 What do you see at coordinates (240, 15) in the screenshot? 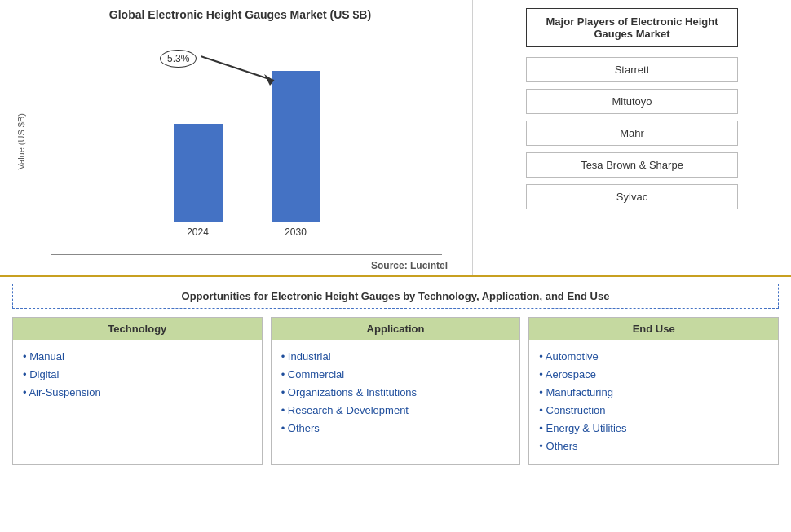
I see `chart-title: Global Electronic Height Gauges Market (…` at bounding box center [240, 15].